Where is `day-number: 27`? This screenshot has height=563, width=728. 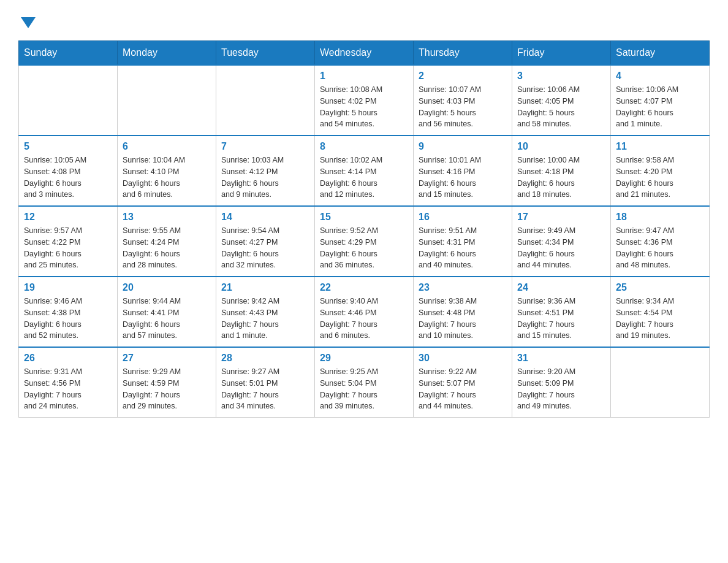
day-number: 27 is located at coordinates (167, 358).